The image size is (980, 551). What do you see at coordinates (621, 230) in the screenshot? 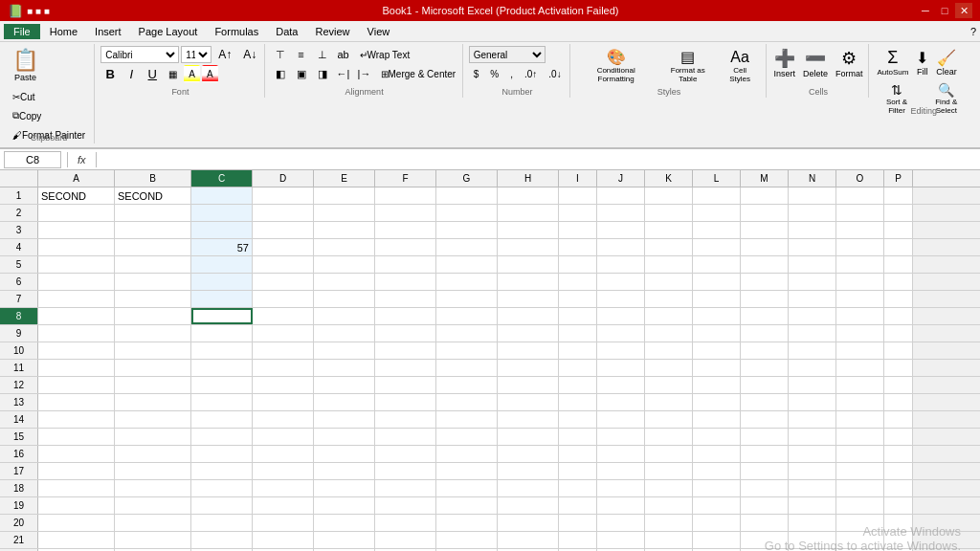
I see `cell-j3` at bounding box center [621, 230].